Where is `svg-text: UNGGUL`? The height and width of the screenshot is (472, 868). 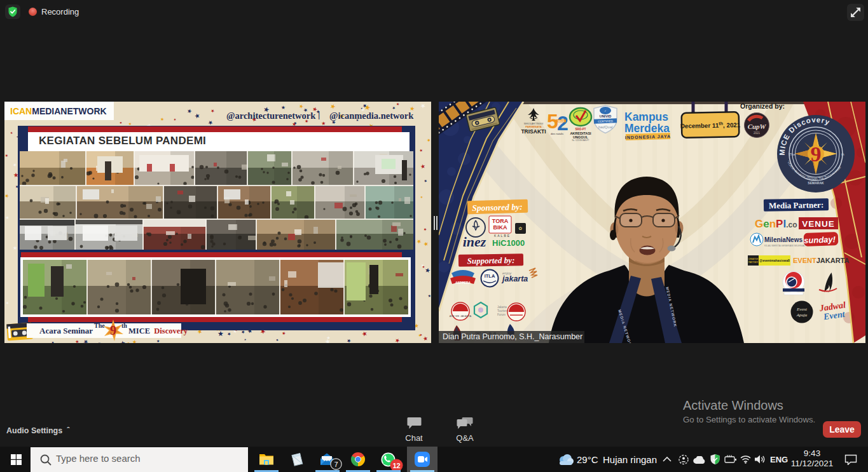 svg-text: UNGGUL is located at coordinates (581, 137).